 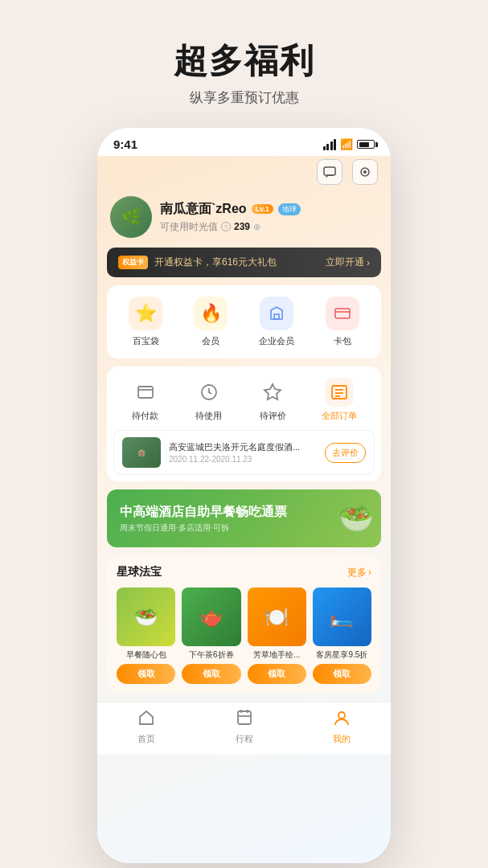 I want to click on battery-icon, so click(x=366, y=145).